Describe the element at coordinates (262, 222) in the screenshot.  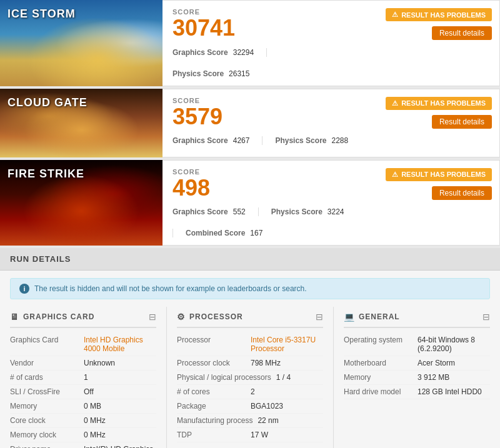
I see `fire-strike-score-details: Graphics Score552Physics Score3224Combin…` at that location.